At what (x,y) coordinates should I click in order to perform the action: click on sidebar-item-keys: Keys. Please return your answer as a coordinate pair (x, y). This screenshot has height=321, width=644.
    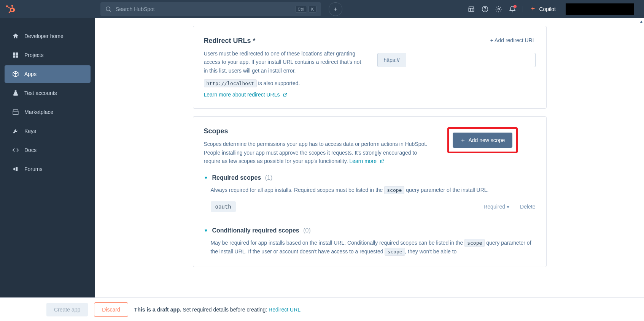
    Looking at the image, I should click on (48, 131).